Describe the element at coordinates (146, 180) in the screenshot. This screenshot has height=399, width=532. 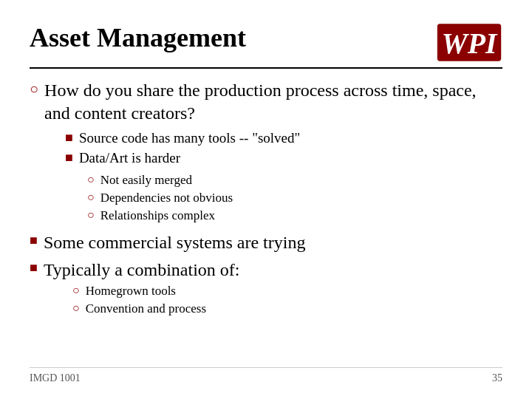
I see `sub-sub-text-1: Not easily merged` at that location.